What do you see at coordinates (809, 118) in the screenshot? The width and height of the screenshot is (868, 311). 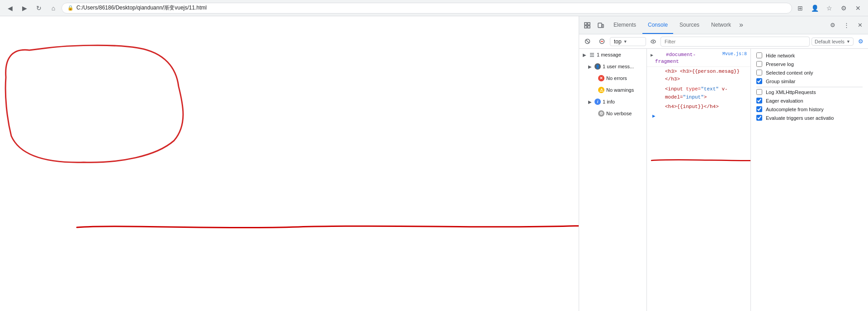 I see `option-evaluate-triggers: Evaluate triggers user activatio` at bounding box center [809, 118].